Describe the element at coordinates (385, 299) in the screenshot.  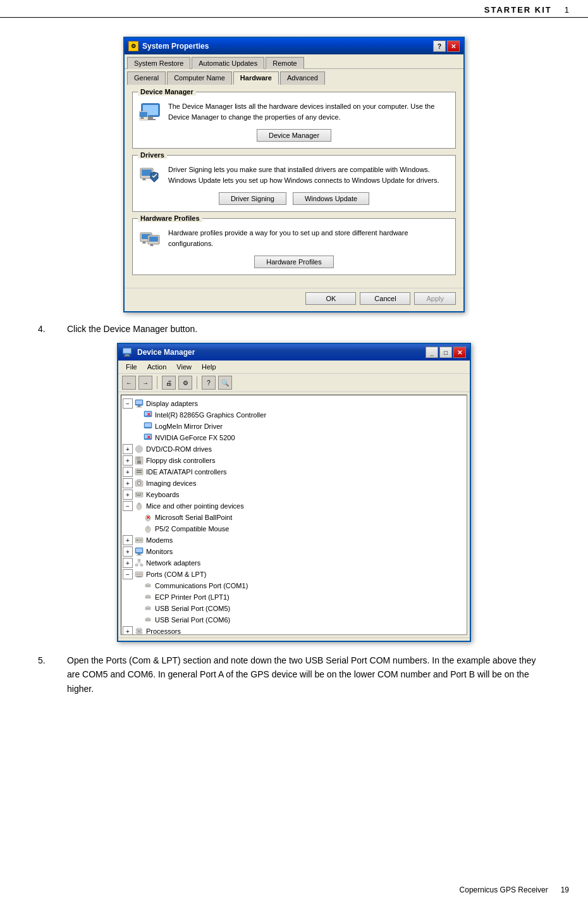
I see `cancel-button: Cancel` at that location.